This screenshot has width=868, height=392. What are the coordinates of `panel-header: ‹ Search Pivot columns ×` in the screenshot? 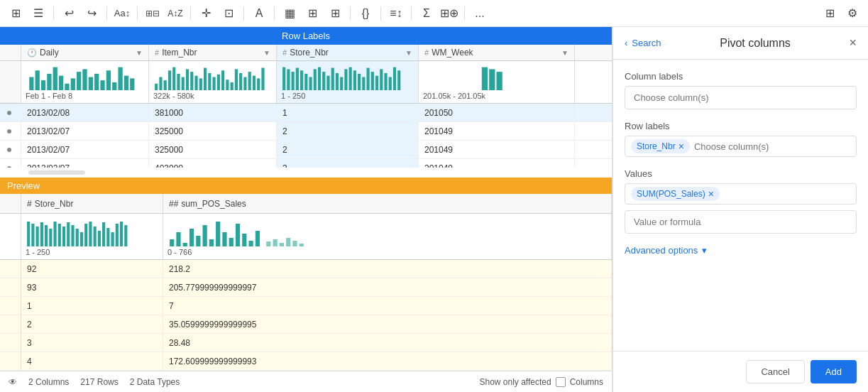 It's located at (741, 43).